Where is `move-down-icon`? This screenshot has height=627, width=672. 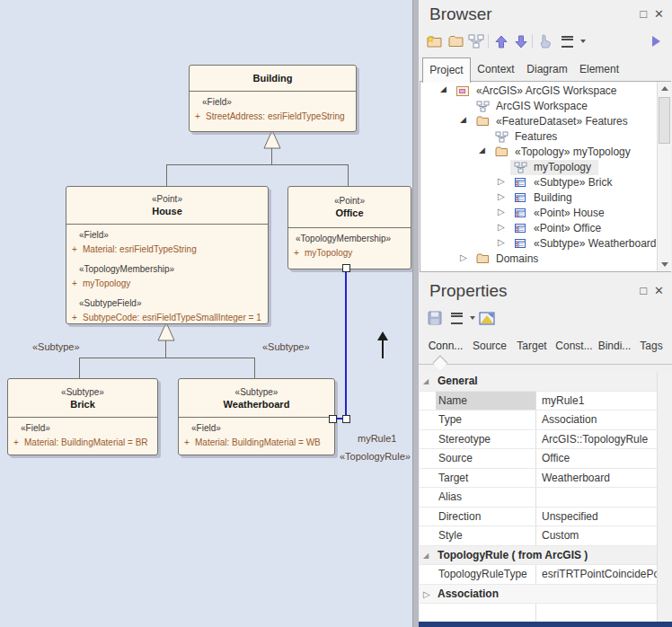
move-down-icon is located at coordinates (521, 41).